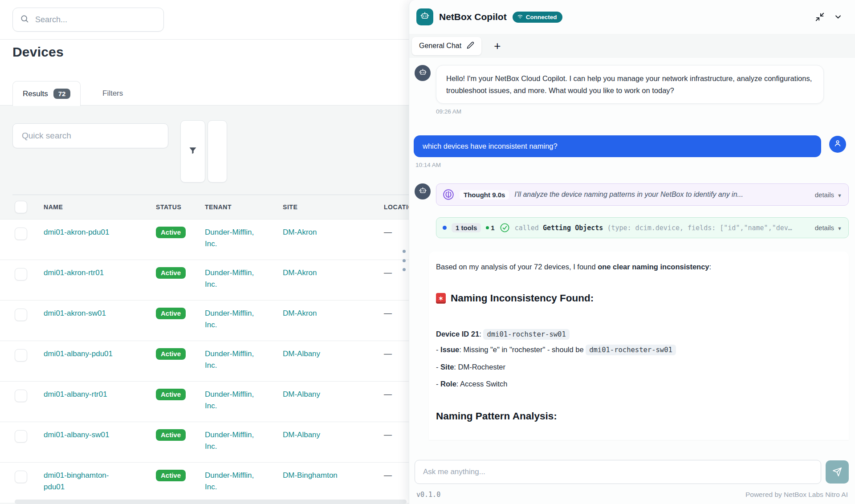 This screenshot has height=504, width=855. What do you see at coordinates (618, 472) in the screenshot?
I see `chat-input` at bounding box center [618, 472].